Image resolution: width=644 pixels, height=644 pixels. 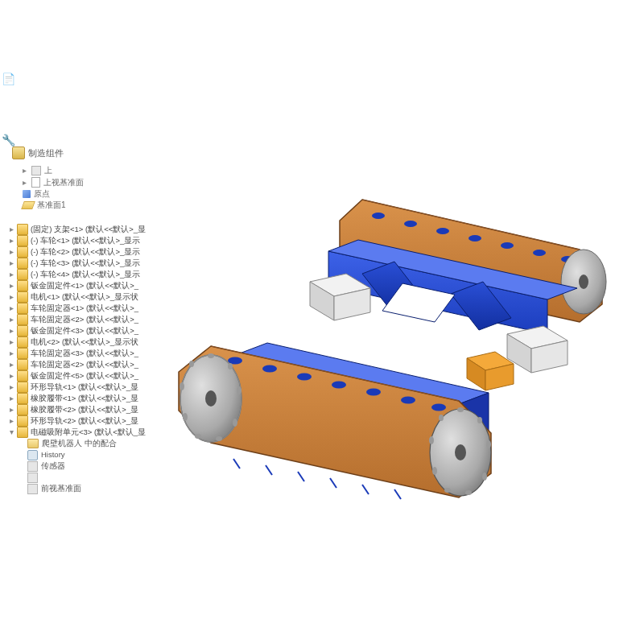 What do you see at coordinates (89, 229) in the screenshot?
I see `component-label: (固定) 支架<1> (默认<<默认>_显` at bounding box center [89, 229].